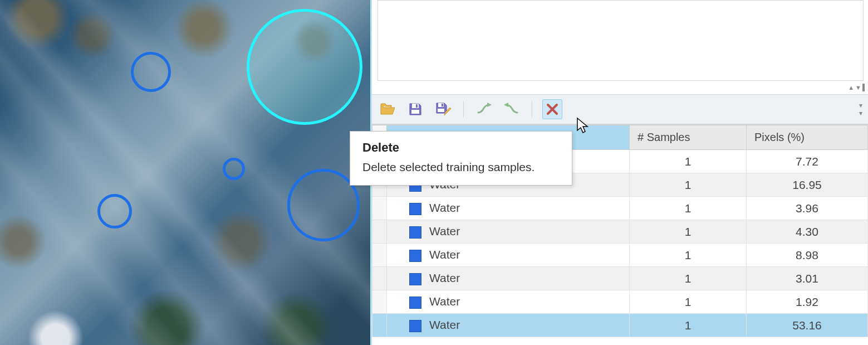 This screenshot has height=345, width=868. Describe the element at coordinates (807, 162) in the screenshot. I see `pixels-cell: 7.72` at that location.